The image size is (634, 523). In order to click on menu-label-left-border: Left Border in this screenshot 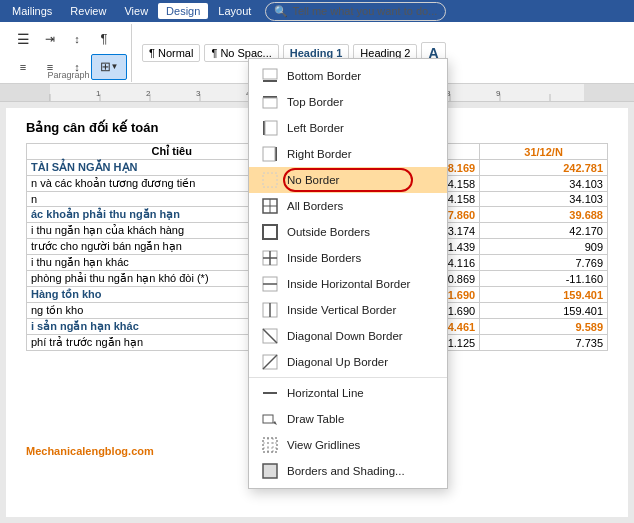, I will do `click(316, 128)`.